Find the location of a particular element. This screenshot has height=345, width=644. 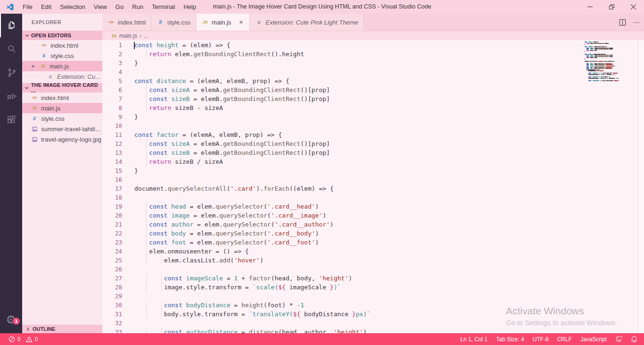

menu-selection: Selection is located at coordinates (73, 7).